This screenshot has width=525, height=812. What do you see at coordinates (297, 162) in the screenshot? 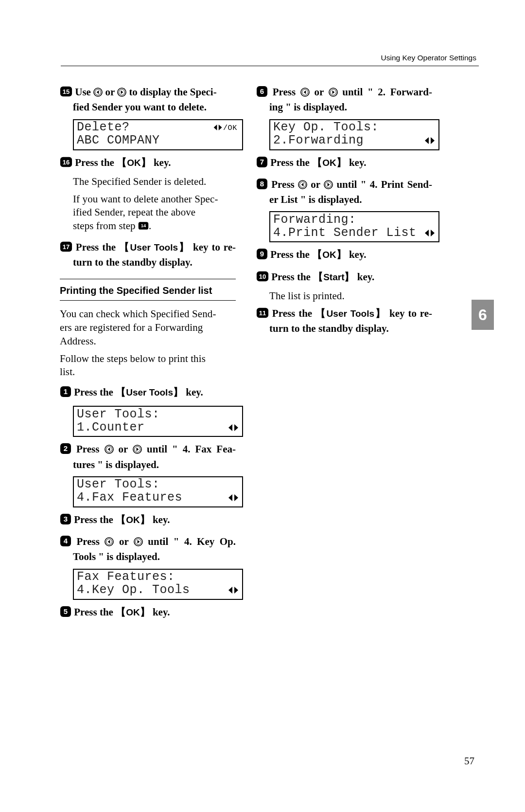
I see `step-7-a: Press the 【` at bounding box center [297, 162].